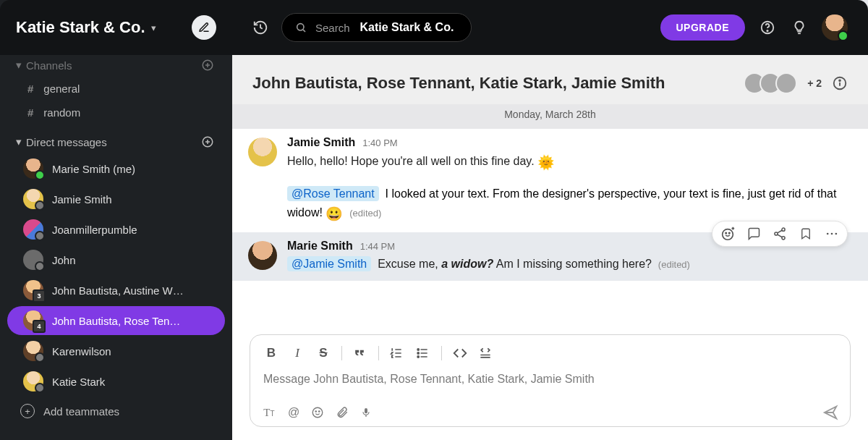 Image resolution: width=868 pixels, height=440 pixels. What do you see at coordinates (204, 28) in the screenshot?
I see `pencil-icon` at bounding box center [204, 28].